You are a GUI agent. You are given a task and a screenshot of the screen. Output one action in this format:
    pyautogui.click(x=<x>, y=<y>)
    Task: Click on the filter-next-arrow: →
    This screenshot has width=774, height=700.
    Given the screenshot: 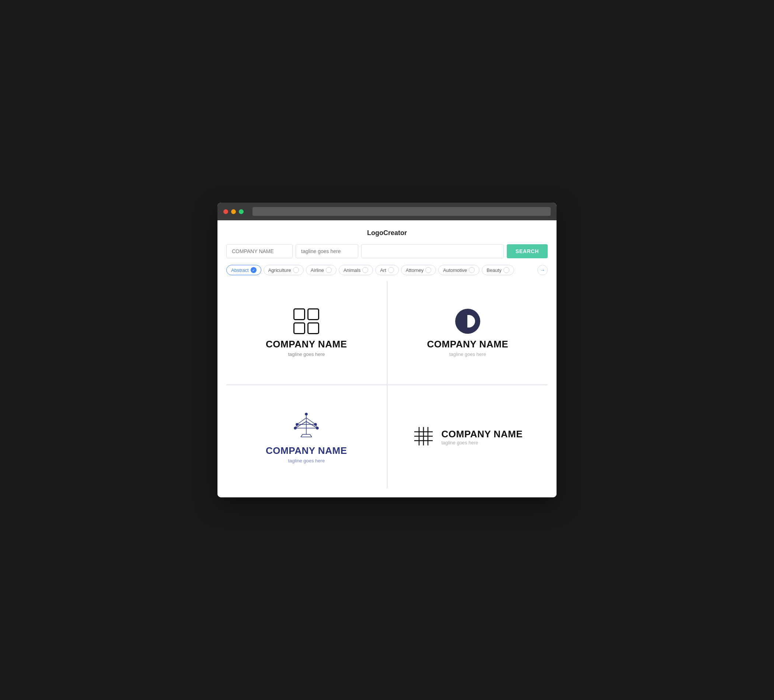 What is the action you would take?
    pyautogui.click(x=543, y=270)
    